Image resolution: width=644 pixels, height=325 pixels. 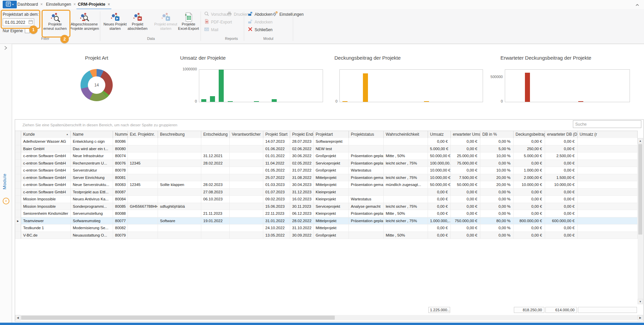 I want to click on neues-projekt-button: Neues Projekt starten, so click(x=115, y=23).